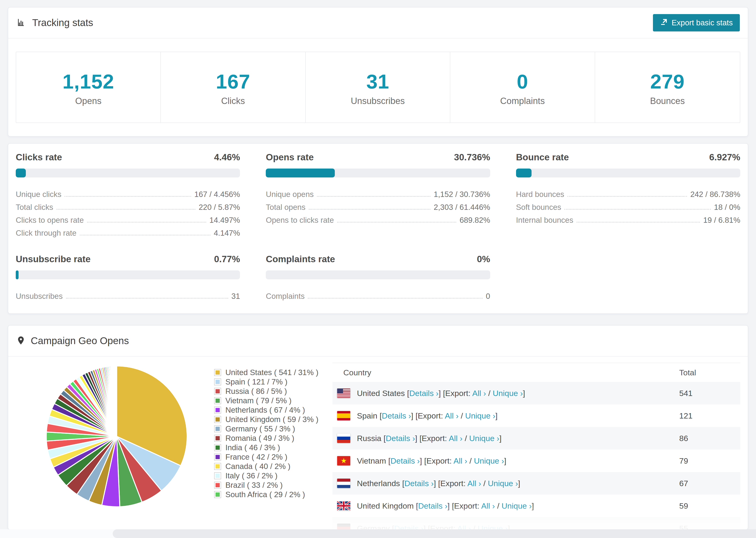 This screenshot has width=756, height=538. Describe the element at coordinates (34, 207) in the screenshot. I see `stat-label: Total clicks` at that location.